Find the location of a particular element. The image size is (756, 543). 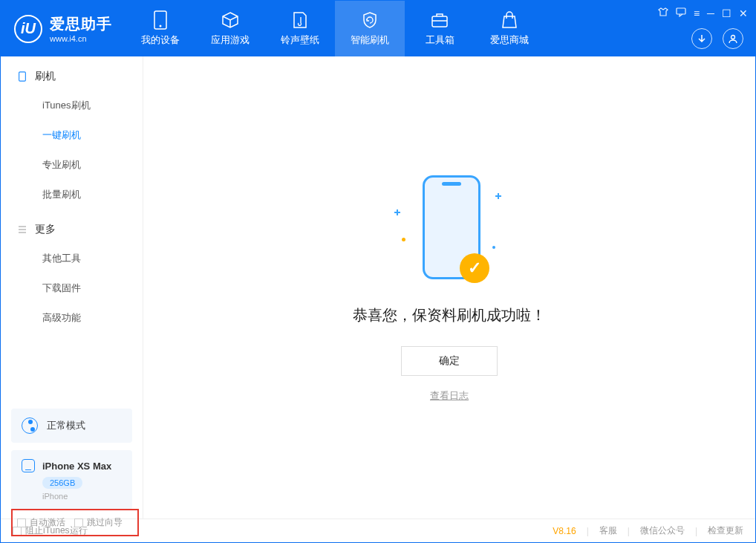

sidebar-item-pro-flash: 专业刷机 is located at coordinates (71, 165).